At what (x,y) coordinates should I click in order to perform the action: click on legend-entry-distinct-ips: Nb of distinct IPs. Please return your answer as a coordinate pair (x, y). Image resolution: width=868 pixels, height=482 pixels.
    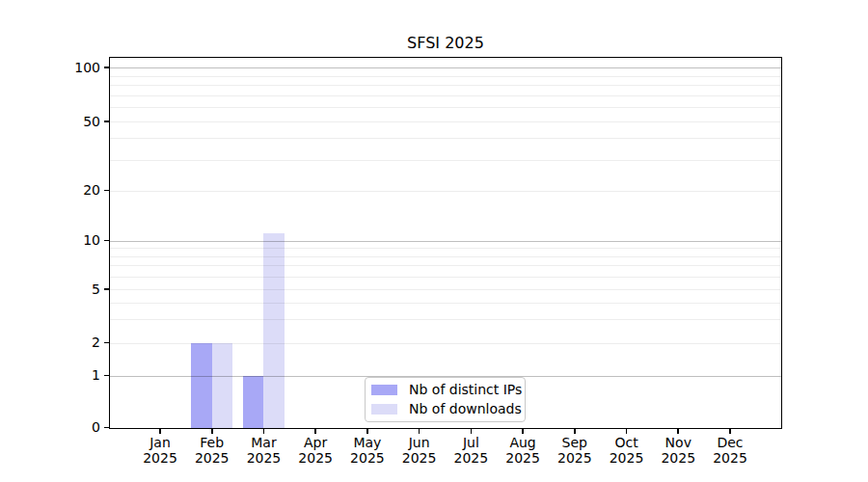
    Looking at the image, I should click on (446, 389).